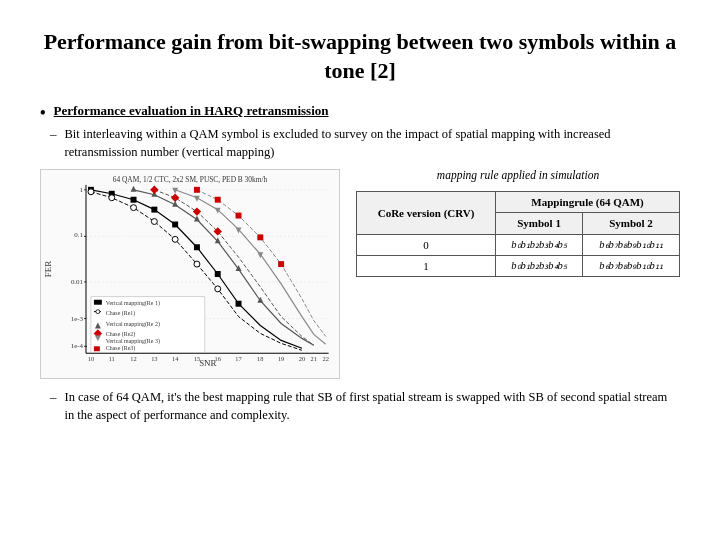  What do you see at coordinates (121, 348) in the screenshot?
I see `svg-text: Chase (Re3)` at bounding box center [121, 348].